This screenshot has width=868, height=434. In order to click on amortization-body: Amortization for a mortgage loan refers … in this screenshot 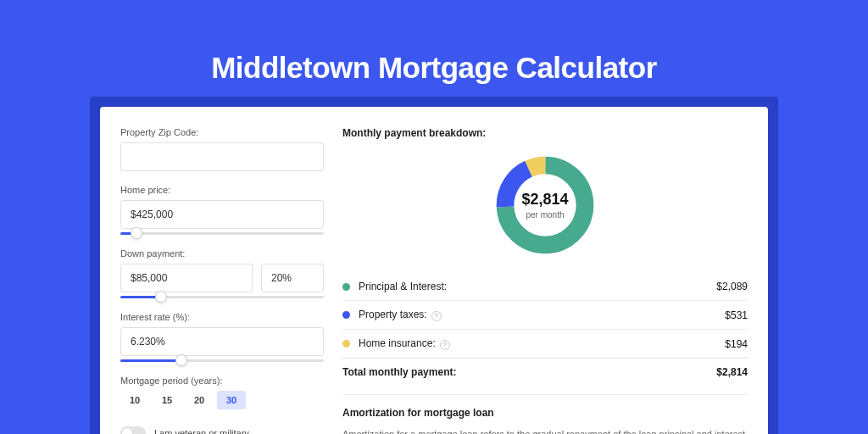, I will do `click(545, 431)`.